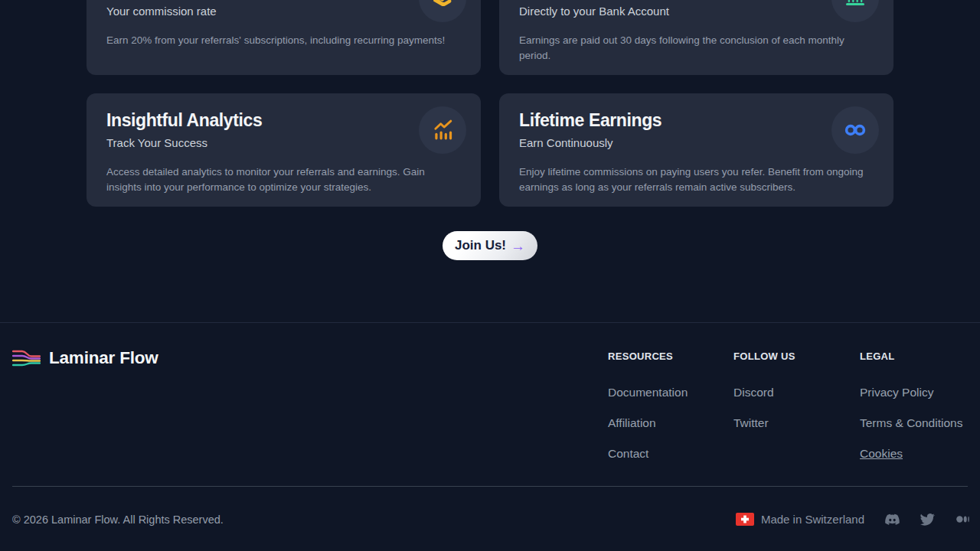  I want to click on feature-card-bank-payout: Directly to your Bank Account Earnings a…, so click(697, 37).